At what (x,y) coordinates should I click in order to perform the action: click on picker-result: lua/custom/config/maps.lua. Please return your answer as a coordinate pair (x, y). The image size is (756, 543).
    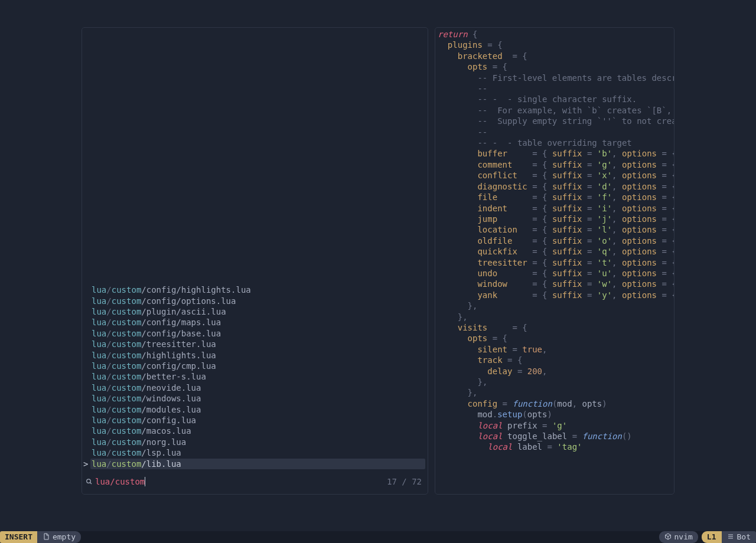
    Looking at the image, I should click on (256, 322).